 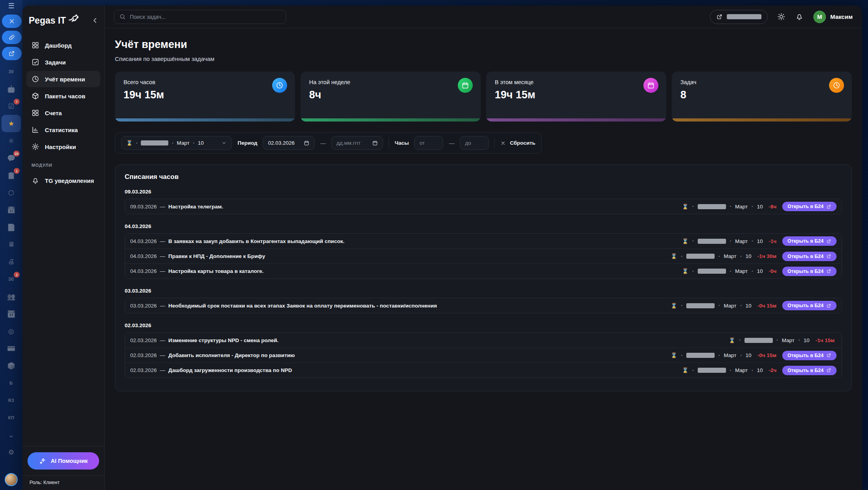 I want to click on sidebar: Pegas IT Дашборд Задачи Учёт времени Пак…, so click(x=64, y=248).